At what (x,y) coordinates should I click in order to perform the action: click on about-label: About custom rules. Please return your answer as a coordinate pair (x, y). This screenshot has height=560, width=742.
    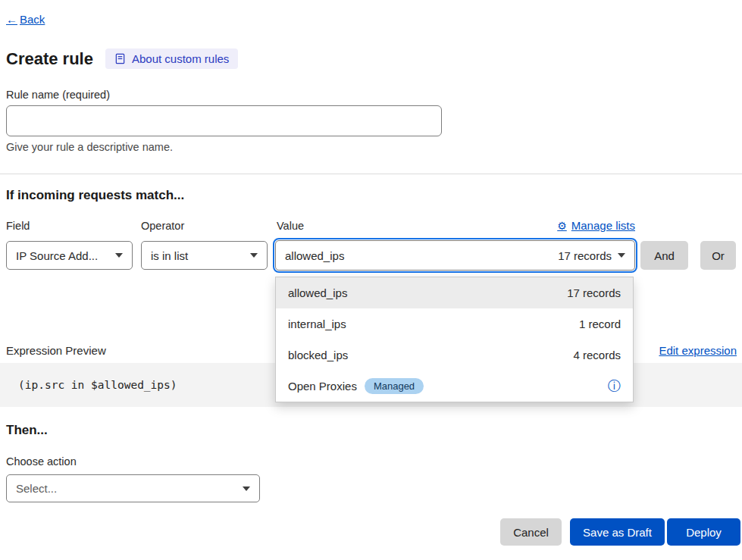
    Looking at the image, I should click on (180, 59).